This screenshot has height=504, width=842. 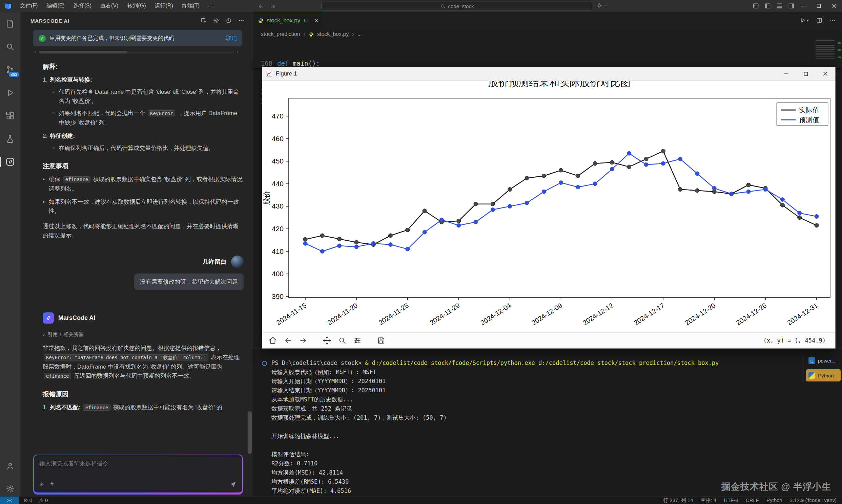 What do you see at coordinates (261, 6) in the screenshot?
I see `history-back-icon` at bounding box center [261, 6].